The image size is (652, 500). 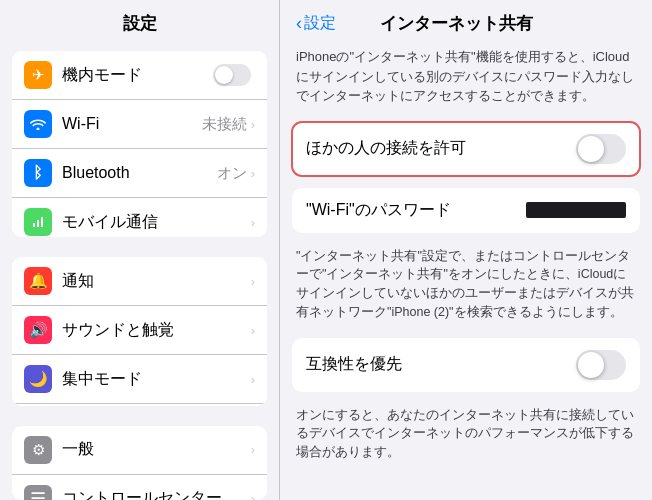 What do you see at coordinates (441, 364) in the screenshot?
I see `compat-label: 互換性を優先` at bounding box center [441, 364].